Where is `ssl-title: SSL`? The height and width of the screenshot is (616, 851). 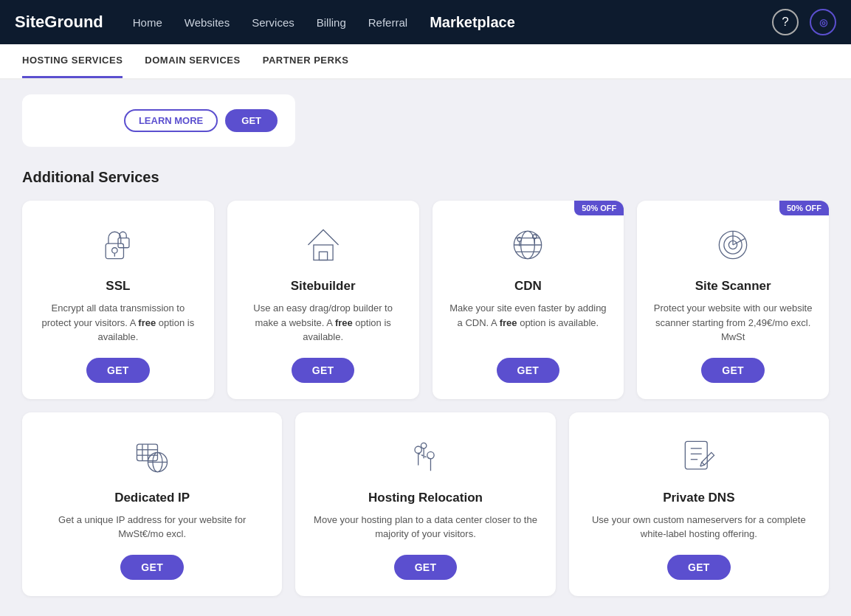 ssl-title: SSL is located at coordinates (118, 286).